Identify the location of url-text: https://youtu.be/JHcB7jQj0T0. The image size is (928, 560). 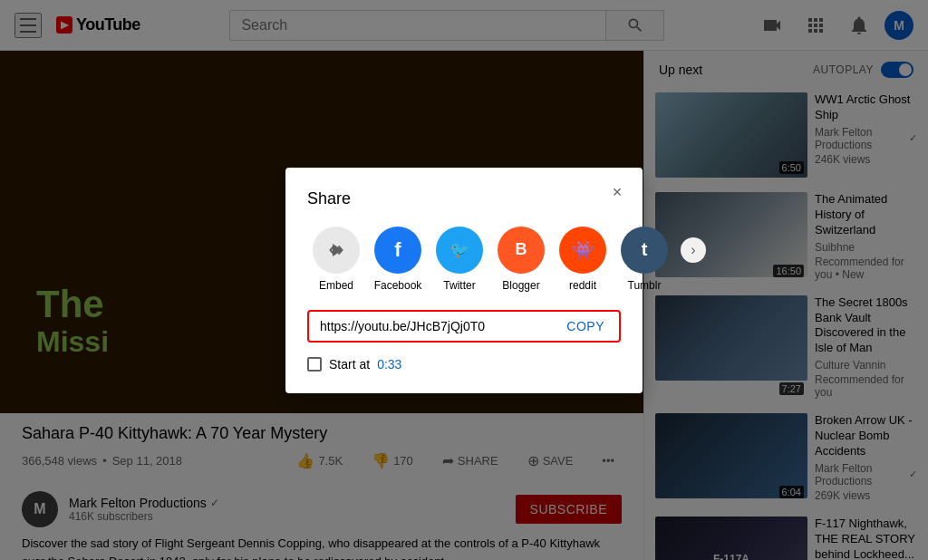
(441, 326).